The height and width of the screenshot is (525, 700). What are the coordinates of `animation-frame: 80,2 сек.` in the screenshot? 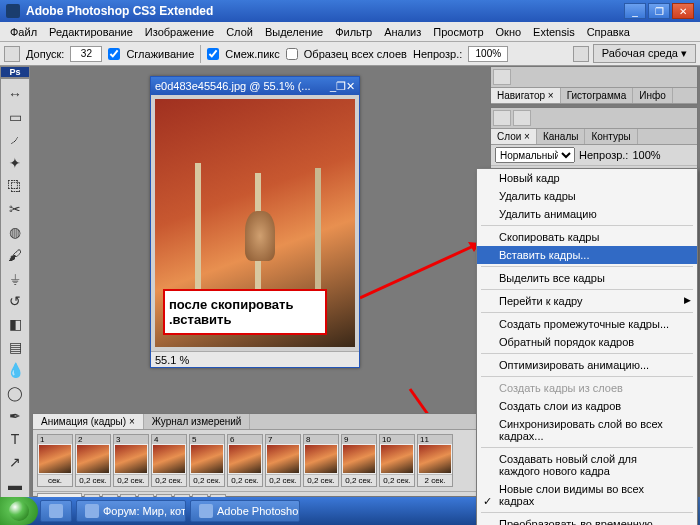 It's located at (321, 460).